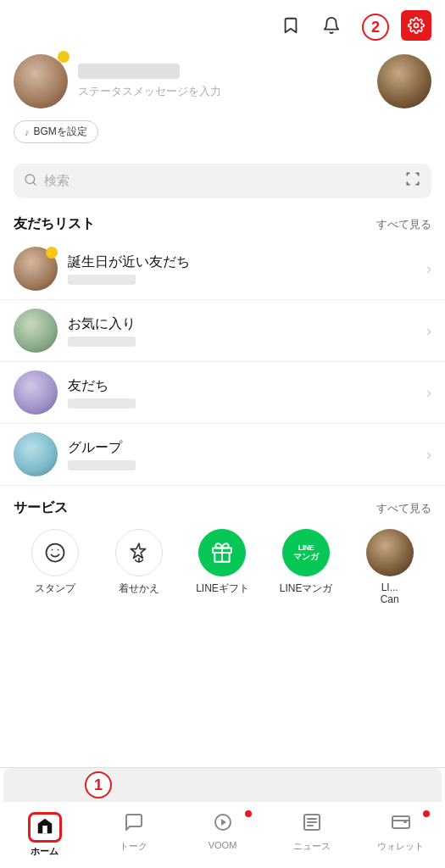  I want to click on friend-item-birthday: 誕生日が近い友だち ›, so click(222, 270).